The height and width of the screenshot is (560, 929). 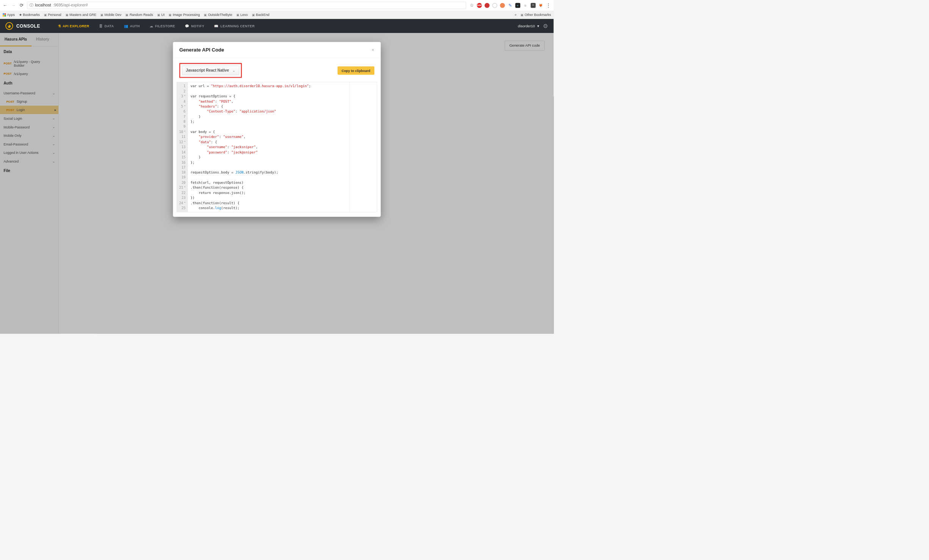 I want to click on extension-icon: •••, so click(x=533, y=5).